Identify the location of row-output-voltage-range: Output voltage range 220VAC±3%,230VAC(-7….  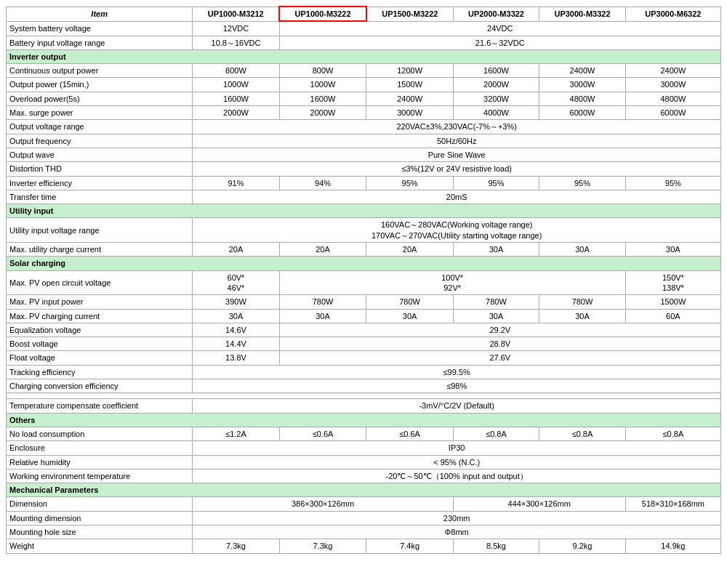
(364, 126).